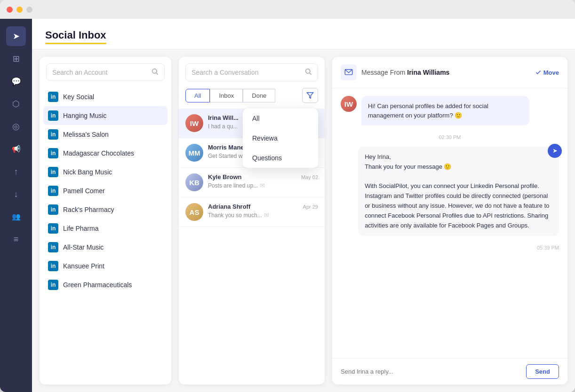 The height and width of the screenshot is (392, 575). What do you see at coordinates (252, 72) in the screenshot?
I see `conversation-search-bar` at bounding box center [252, 72].